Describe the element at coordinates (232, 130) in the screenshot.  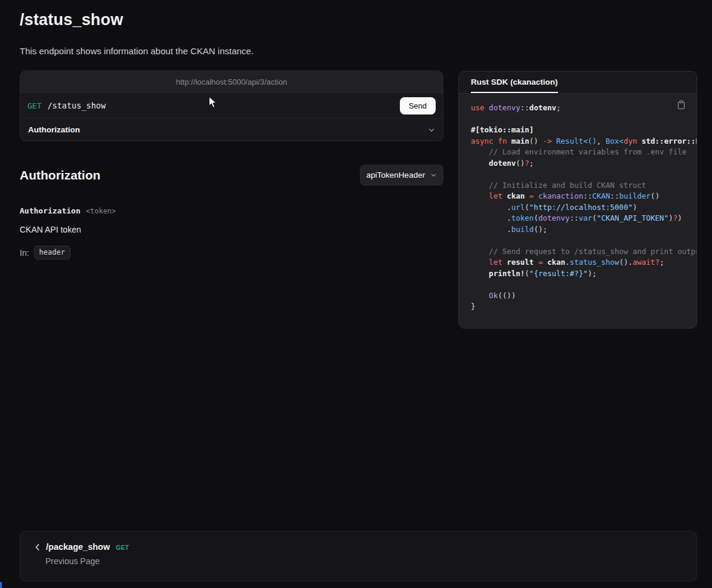
I see `authorization-accordion: Authorization` at that location.